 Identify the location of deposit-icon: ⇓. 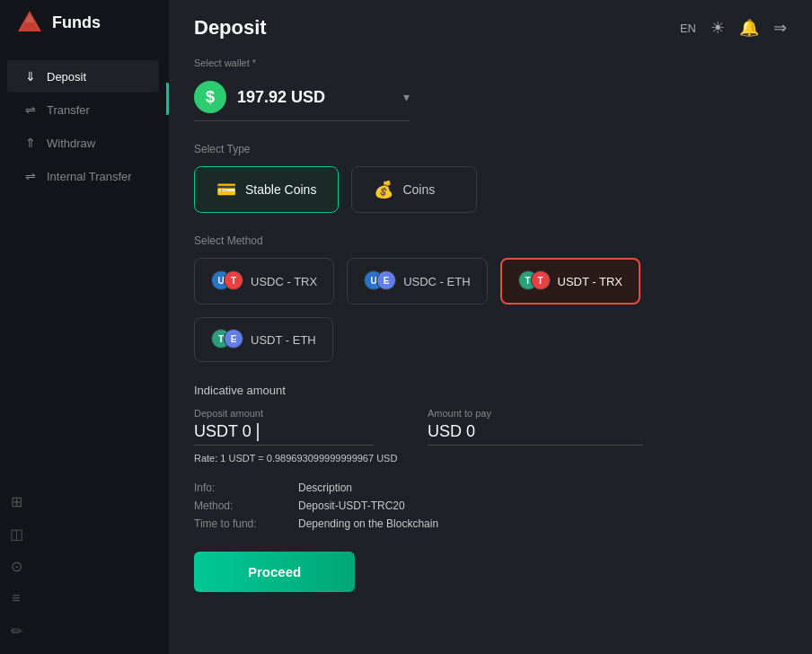
(31, 76).